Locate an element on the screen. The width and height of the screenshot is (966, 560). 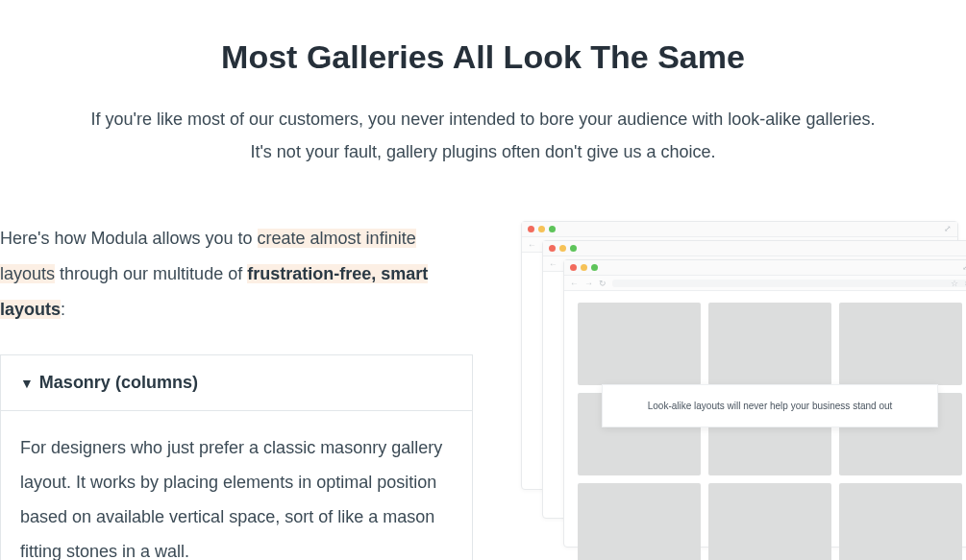
accordion-header-masonry: ▼Masonry (columns) is located at coordinates (236, 383).